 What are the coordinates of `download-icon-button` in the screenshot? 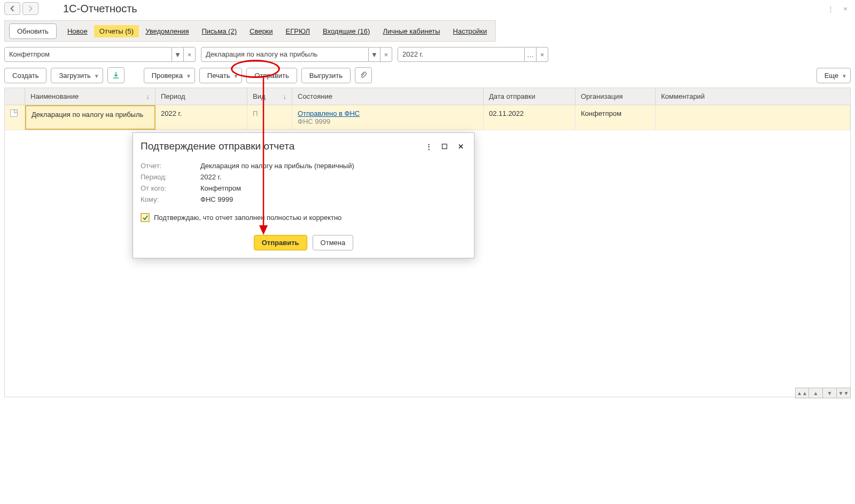 It's located at (116, 75).